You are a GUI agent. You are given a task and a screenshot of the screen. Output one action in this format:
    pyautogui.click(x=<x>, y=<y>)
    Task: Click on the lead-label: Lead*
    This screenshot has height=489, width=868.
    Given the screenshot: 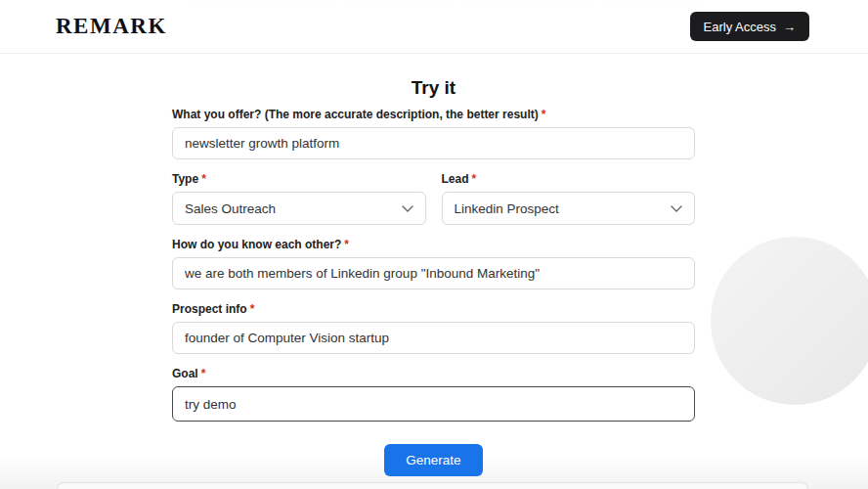 What is the action you would take?
    pyautogui.click(x=569, y=179)
    